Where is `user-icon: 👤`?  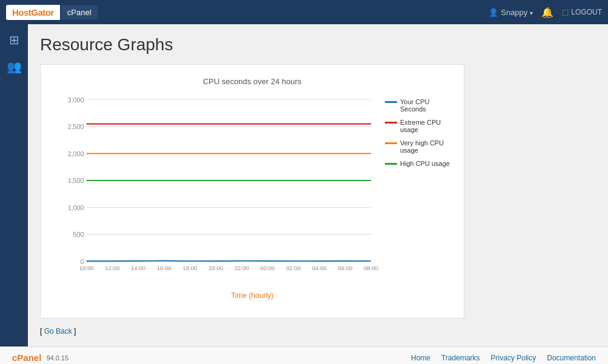
user-icon: 👤 is located at coordinates (493, 12).